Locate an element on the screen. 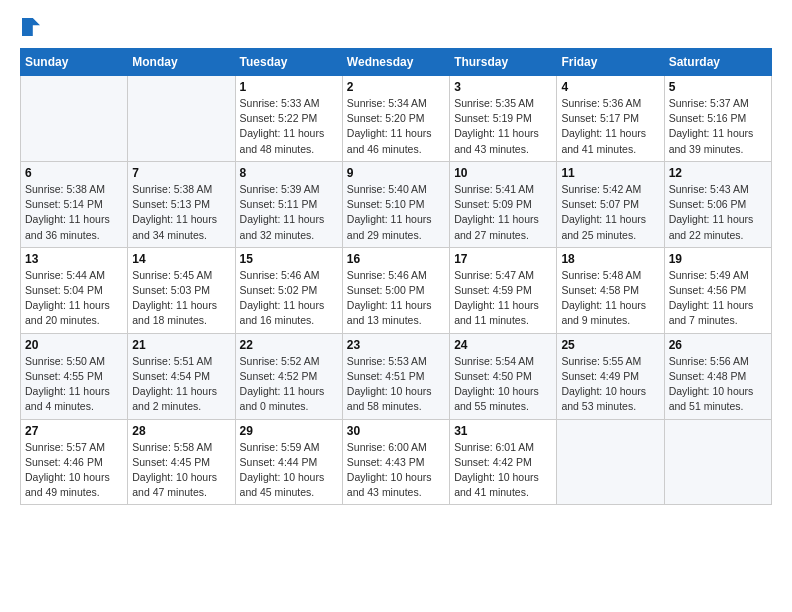 This screenshot has width=792, height=612. day-number: 11 is located at coordinates (610, 173).